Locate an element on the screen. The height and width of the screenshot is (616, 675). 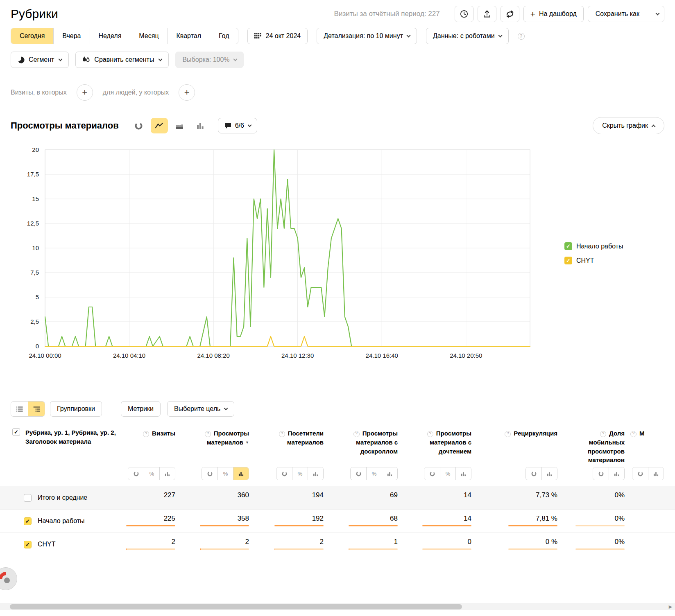
export-button is located at coordinates (487, 14).